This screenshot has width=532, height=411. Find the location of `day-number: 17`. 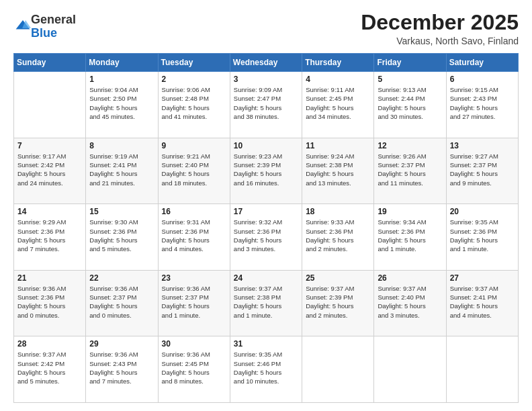

day-number: 17 is located at coordinates (266, 212).